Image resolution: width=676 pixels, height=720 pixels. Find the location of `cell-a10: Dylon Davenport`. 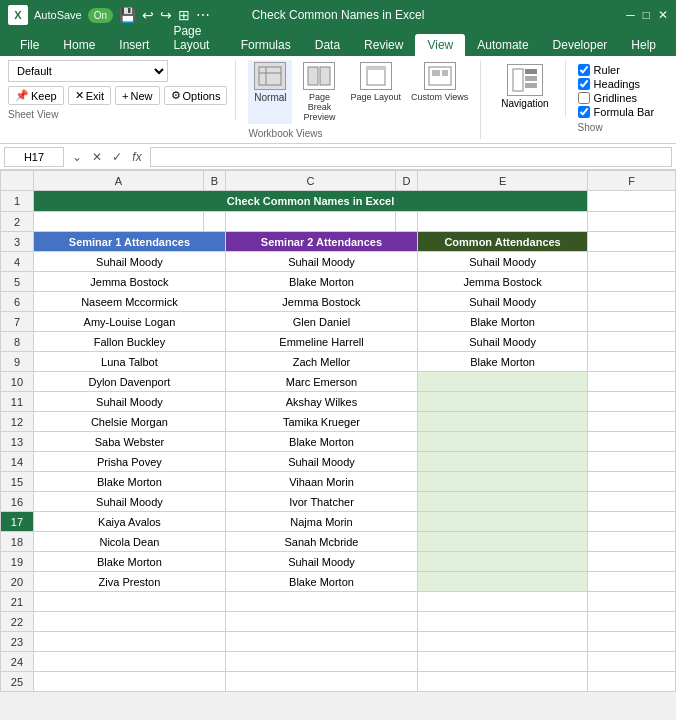

cell-a10: Dylon Davenport is located at coordinates (129, 382).